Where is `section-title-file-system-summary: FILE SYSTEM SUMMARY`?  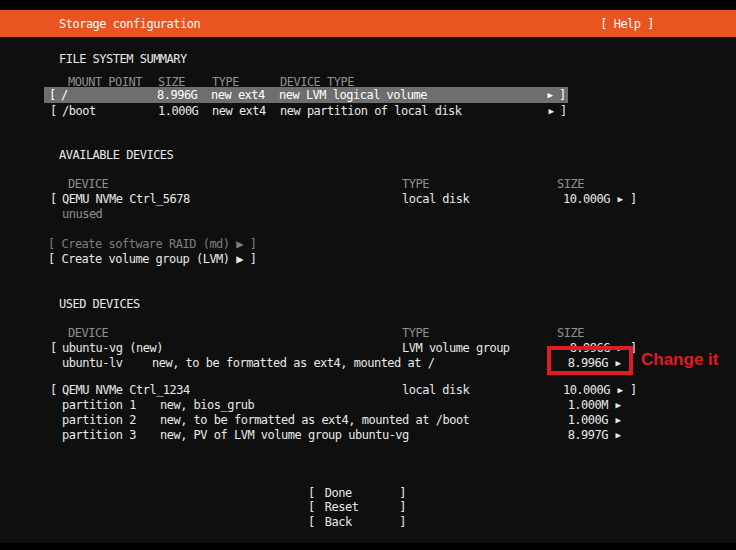 section-title-file-system-summary: FILE SYSTEM SUMMARY is located at coordinates (123, 59).